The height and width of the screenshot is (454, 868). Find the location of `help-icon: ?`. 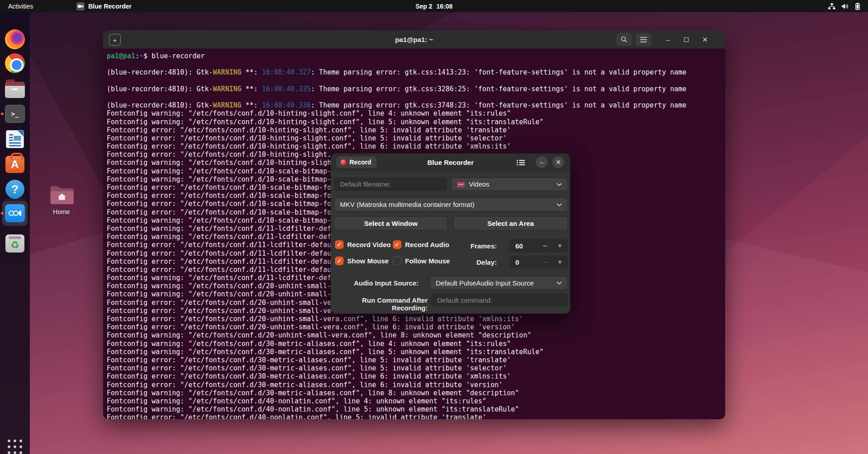

help-icon: ? is located at coordinates (15, 189).